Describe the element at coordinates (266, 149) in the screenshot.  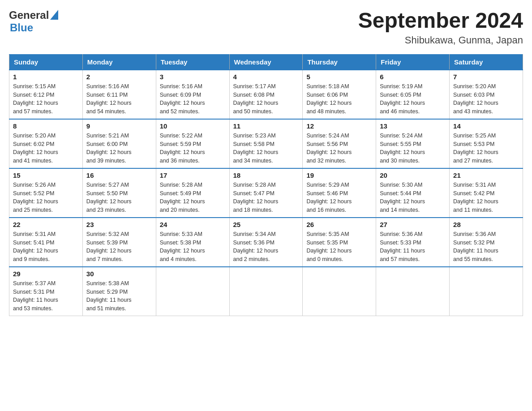
I see `day-info: Sunrise: 5:23 AM Sunset: 5:58 PM Dayligh…` at that location.